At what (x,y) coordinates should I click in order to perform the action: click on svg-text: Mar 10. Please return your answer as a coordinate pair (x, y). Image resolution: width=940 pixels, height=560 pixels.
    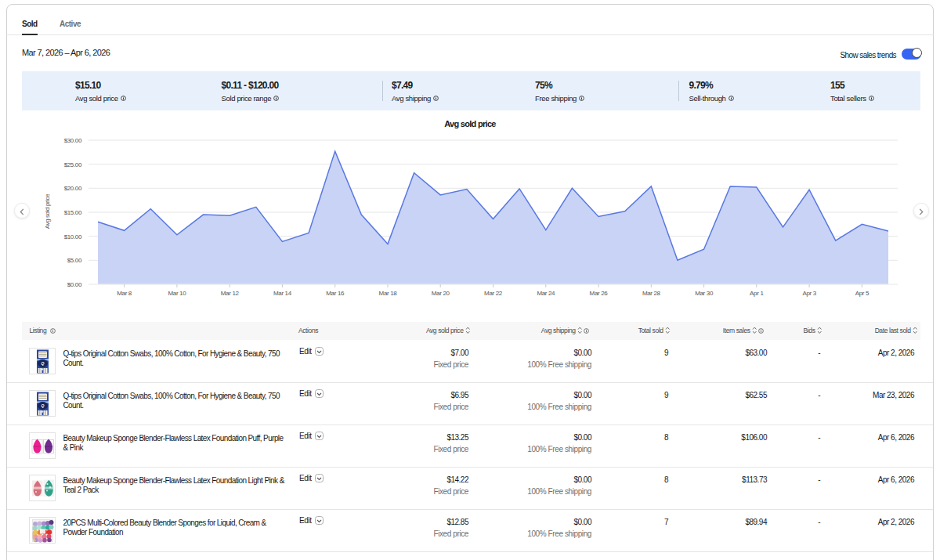
    Looking at the image, I should click on (177, 293).